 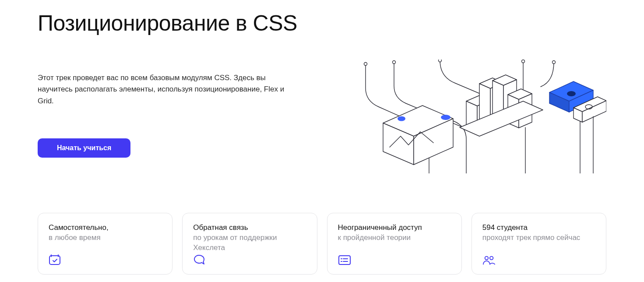 What do you see at coordinates (169, 89) in the screenshot?
I see `page-description: Этот трек проведет вас по всем базовым м…` at bounding box center [169, 89].